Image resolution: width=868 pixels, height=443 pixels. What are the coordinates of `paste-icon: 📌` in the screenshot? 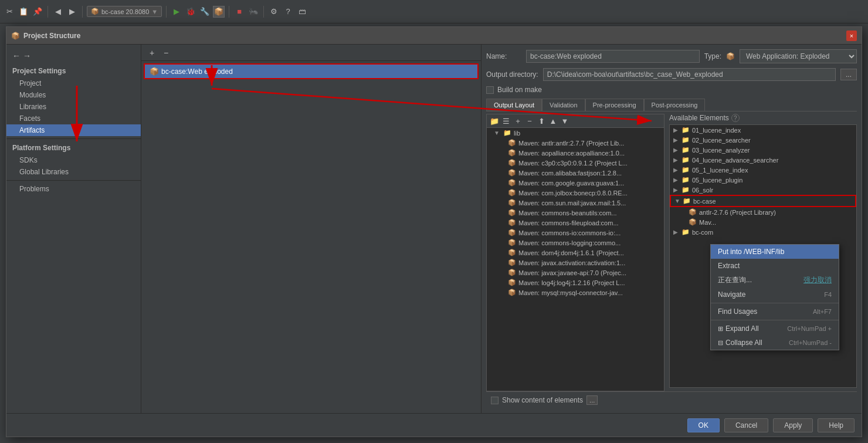 It's located at (38, 12).